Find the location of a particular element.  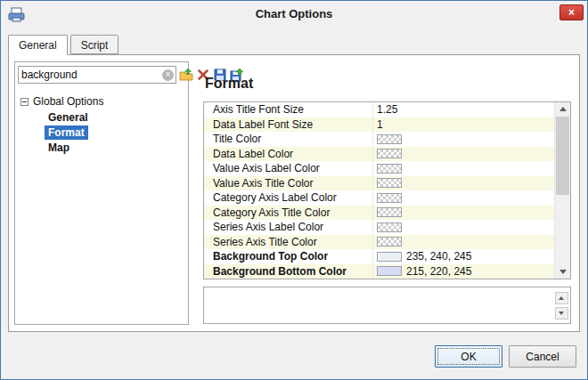

property-row: Data Label Font Size1 is located at coordinates (380, 125).